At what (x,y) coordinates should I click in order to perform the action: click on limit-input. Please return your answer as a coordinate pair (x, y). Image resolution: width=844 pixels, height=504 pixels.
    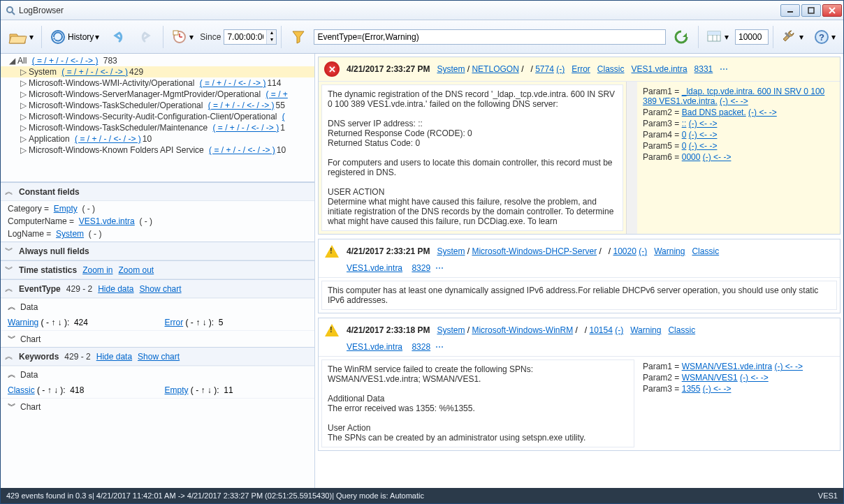
    Looking at the image, I should click on (752, 37).